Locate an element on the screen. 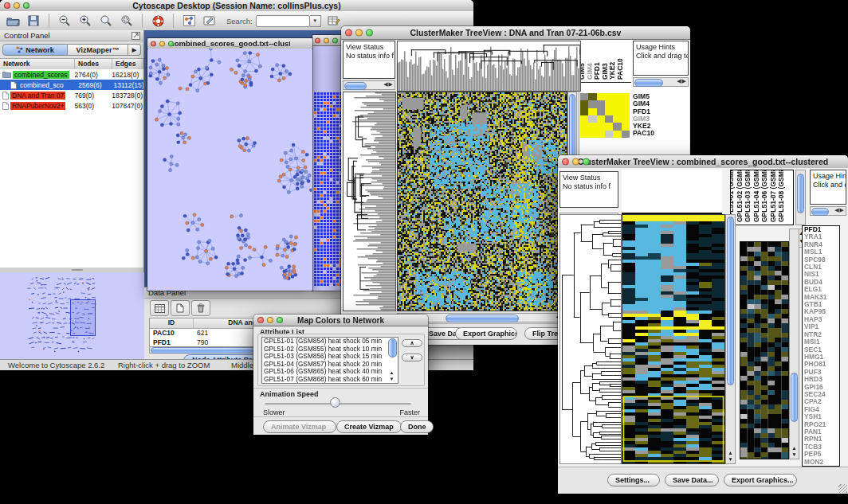 Image resolution: width=848 pixels, height=504 pixels. attribute-list-scrollbar: ▲ ▼ is located at coordinates (392, 360).